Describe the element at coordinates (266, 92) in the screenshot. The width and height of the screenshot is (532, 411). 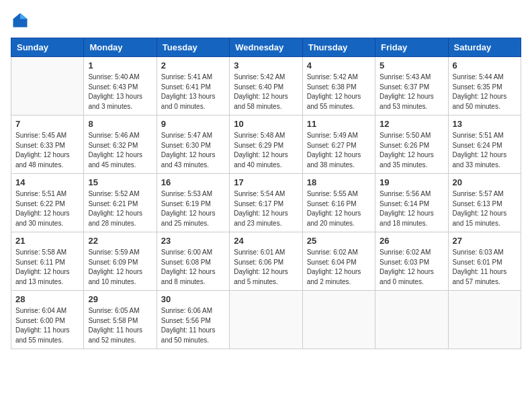
I see `day-info: Sunrise: 5:42 AM Sunset: 6:40 PM Dayligh…` at that location.